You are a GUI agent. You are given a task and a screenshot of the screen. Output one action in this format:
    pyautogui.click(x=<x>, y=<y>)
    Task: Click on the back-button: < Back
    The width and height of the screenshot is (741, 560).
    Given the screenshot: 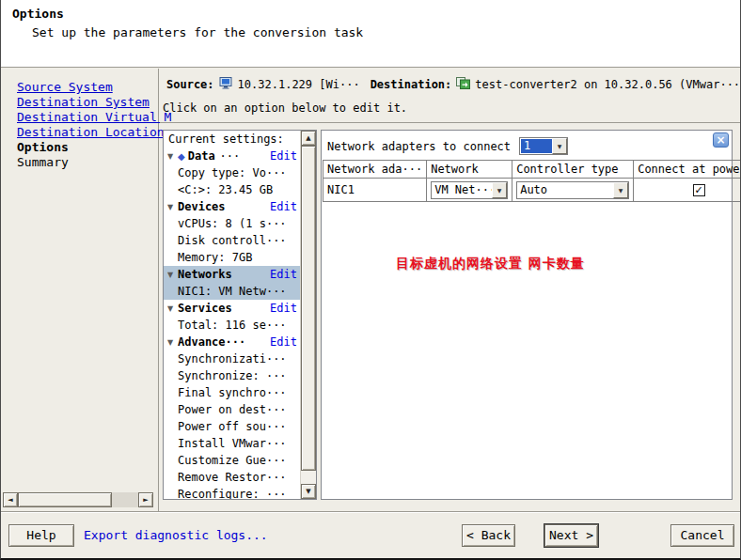 What is the action you would take?
    pyautogui.click(x=489, y=536)
    